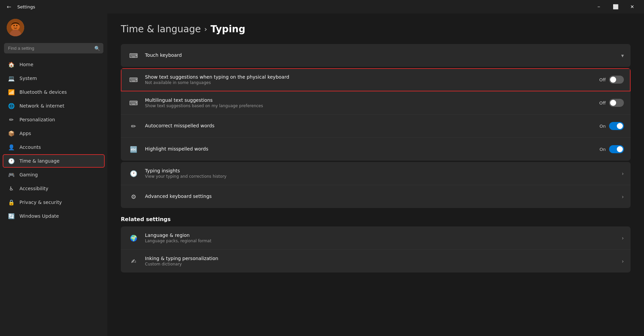 The image size is (644, 336). What do you see at coordinates (376, 261) in the screenshot?
I see `related-row-inking-typing: ✍ Inking & typing personalization Custom…` at bounding box center [376, 261].